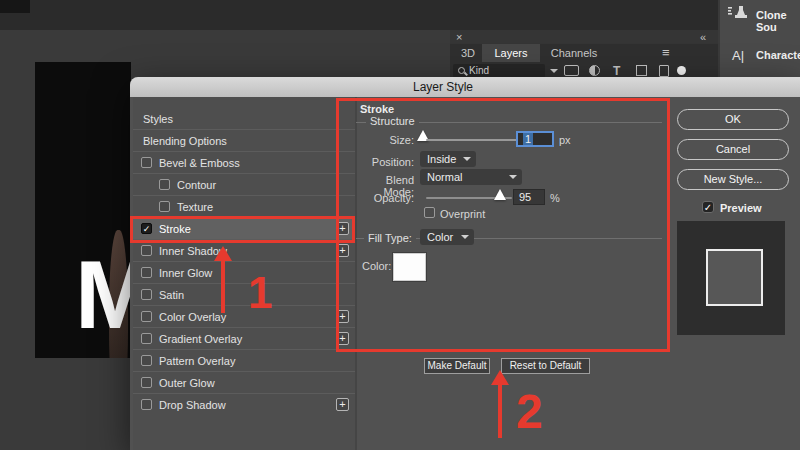  I want to click on dock-item-character: Characte, so click(778, 55).